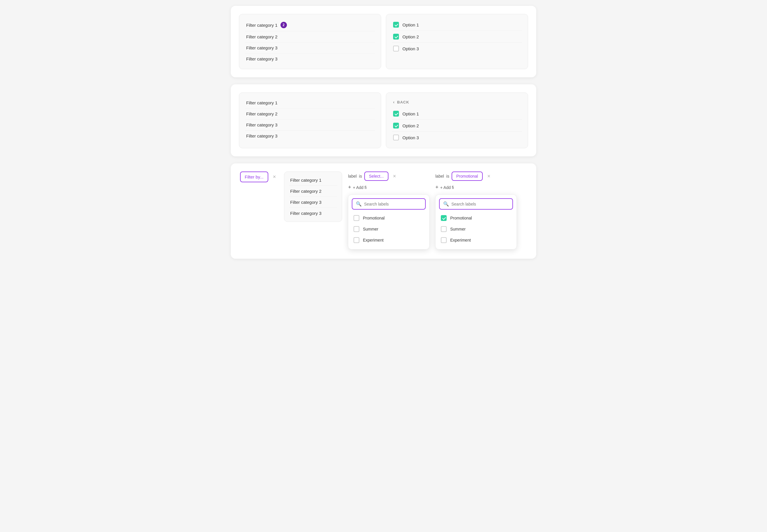  Describe the element at coordinates (262, 25) in the screenshot. I see `category-label-1-1: Filter category 1` at that location.